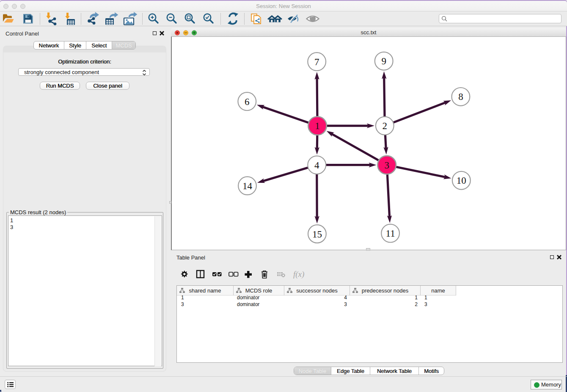 The width and height of the screenshot is (567, 392). Describe the element at coordinates (247, 102) in the screenshot. I see `svg-text: 6` at that location.